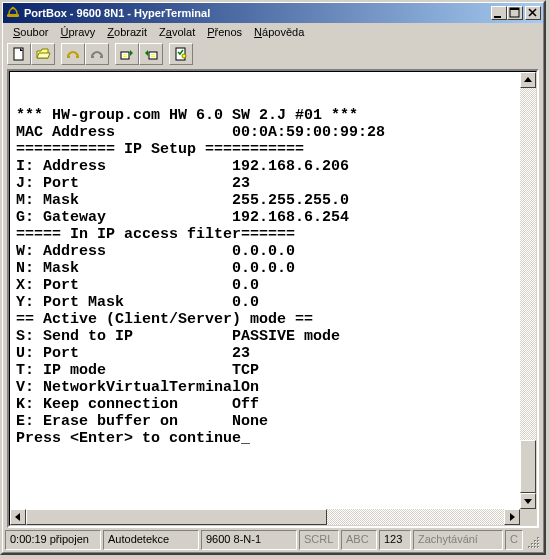  Describe the element at coordinates (97, 54) in the screenshot. I see `phone-disconnect-icon` at that location.